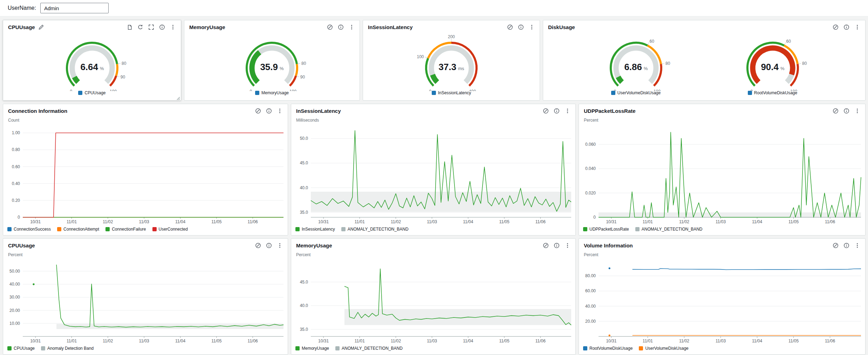 This screenshot has height=355, width=868. What do you see at coordinates (92, 63) in the screenshot?
I see `gauge-cpuusage: 080901006.64%CPUUsage` at bounding box center [92, 63].